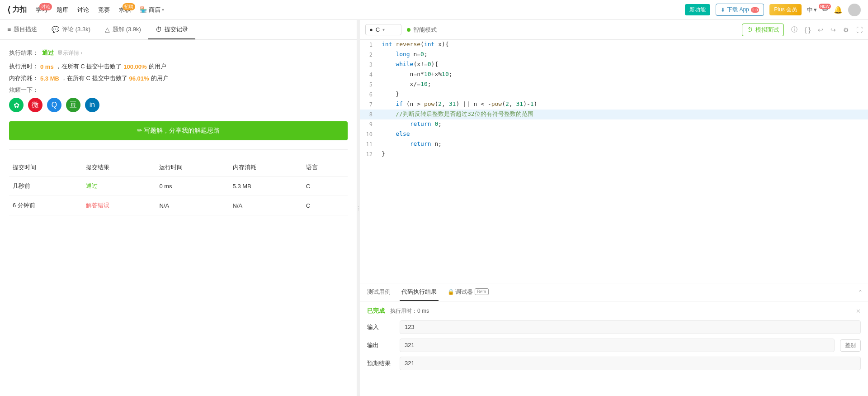  Describe the element at coordinates (422, 30) in the screenshot. I see `smart-mode-toggle: 智能模式` at that location.